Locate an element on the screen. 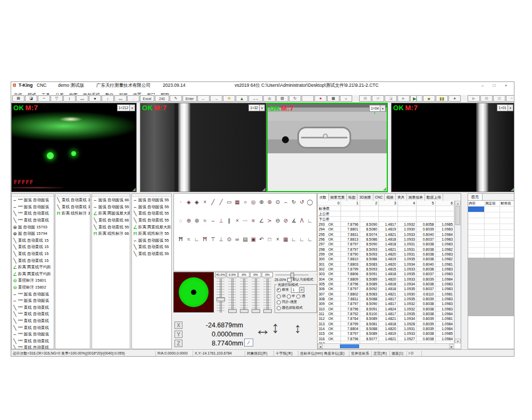 The height and width of the screenshot is (420, 532). table-row: 294OK7.88018.50801.48191.09300.80391.098… is located at coordinates (386, 229).